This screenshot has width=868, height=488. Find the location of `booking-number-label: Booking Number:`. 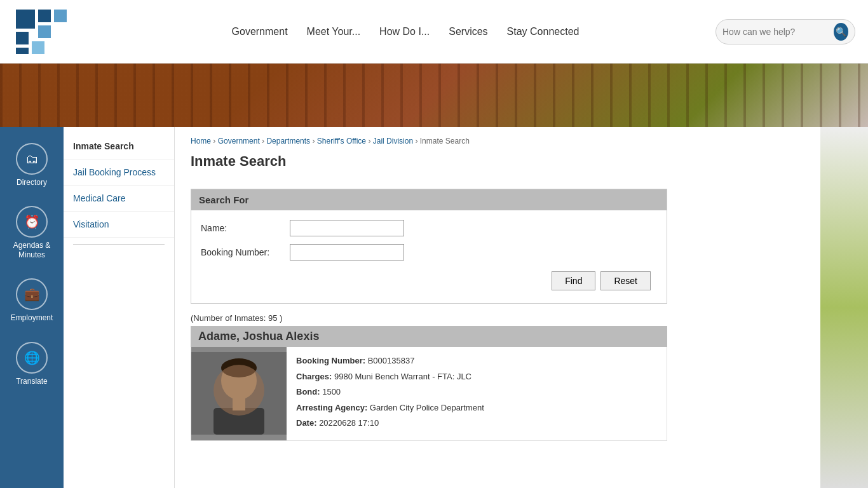

booking-number-label: Booking Number: is located at coordinates (330, 361).